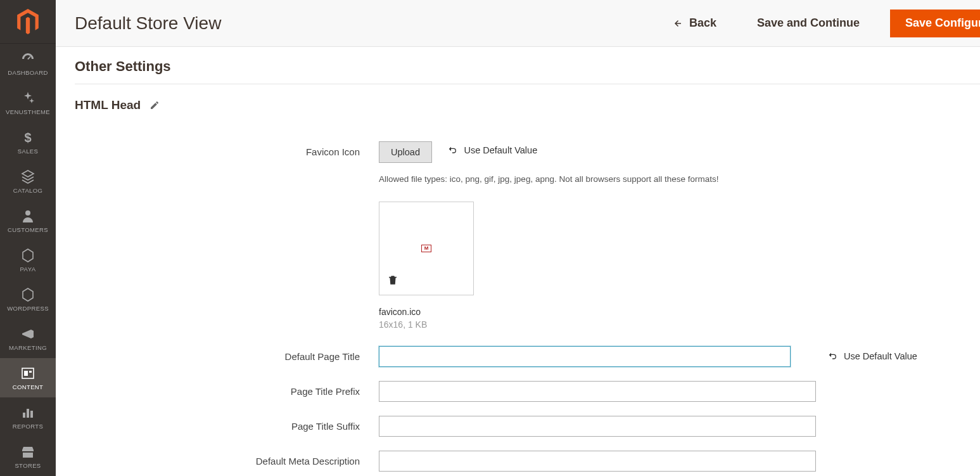 Image resolution: width=980 pixels, height=476 pixels. Describe the element at coordinates (518, 23) in the screenshot. I see `page-toolbar: Default Store View Back Save and Continu…` at that location.